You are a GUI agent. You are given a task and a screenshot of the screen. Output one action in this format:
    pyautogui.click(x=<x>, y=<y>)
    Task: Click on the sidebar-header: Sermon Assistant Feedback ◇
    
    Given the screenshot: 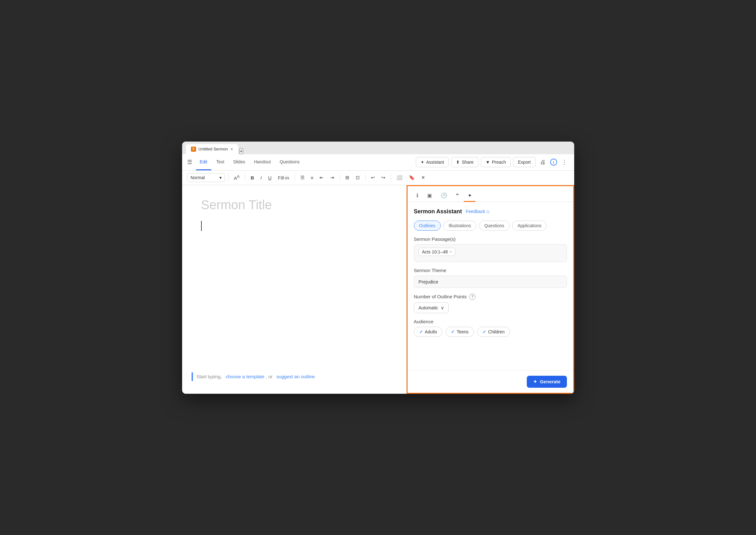 What is the action you would take?
    pyautogui.click(x=490, y=211)
    